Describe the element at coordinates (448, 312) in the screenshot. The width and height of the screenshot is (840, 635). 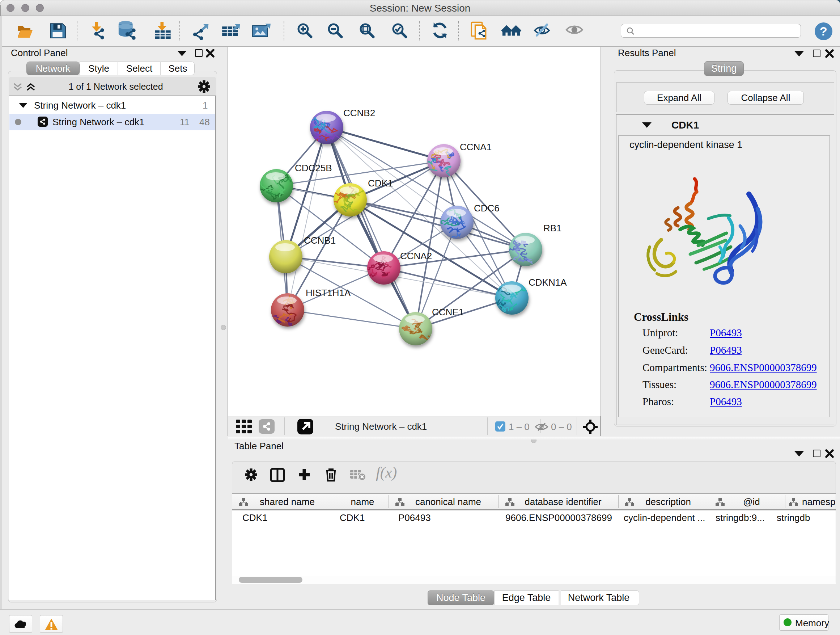
I see `svg-text: CCNE1` at that location.